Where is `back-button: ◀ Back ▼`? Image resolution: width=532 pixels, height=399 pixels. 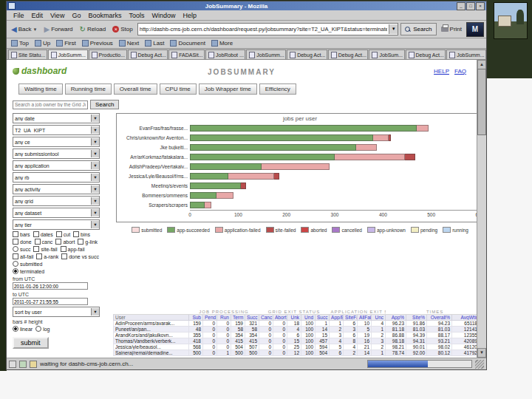 back-button: ◀ Back ▼ is located at coordinates (24, 30).